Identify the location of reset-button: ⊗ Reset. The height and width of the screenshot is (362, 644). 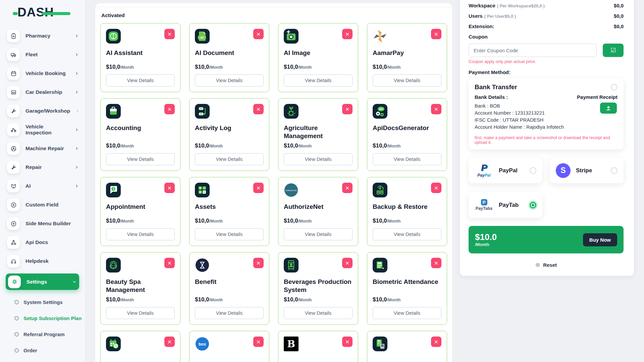
(546, 265).